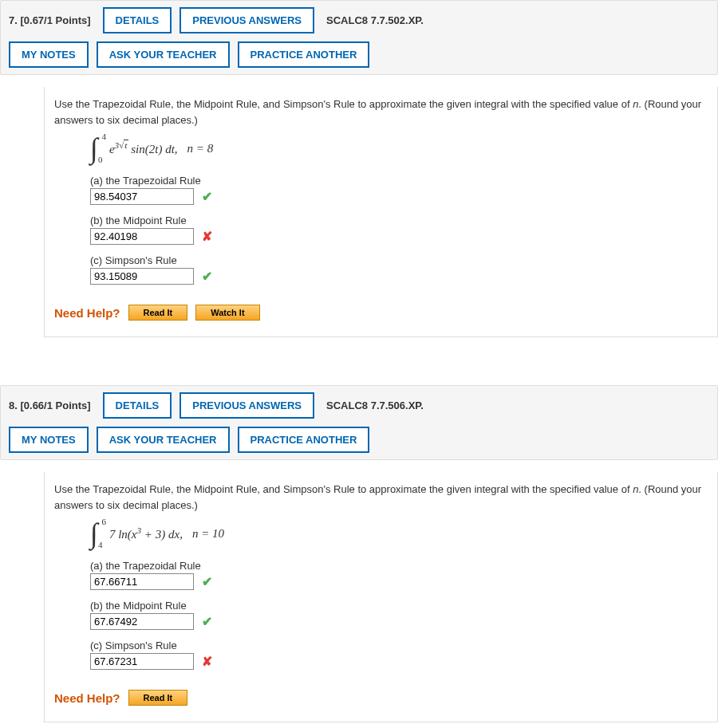  Describe the element at coordinates (146, 533) in the screenshot. I see `integrand: 7 ln(x3 + 3) dx,` at that location.